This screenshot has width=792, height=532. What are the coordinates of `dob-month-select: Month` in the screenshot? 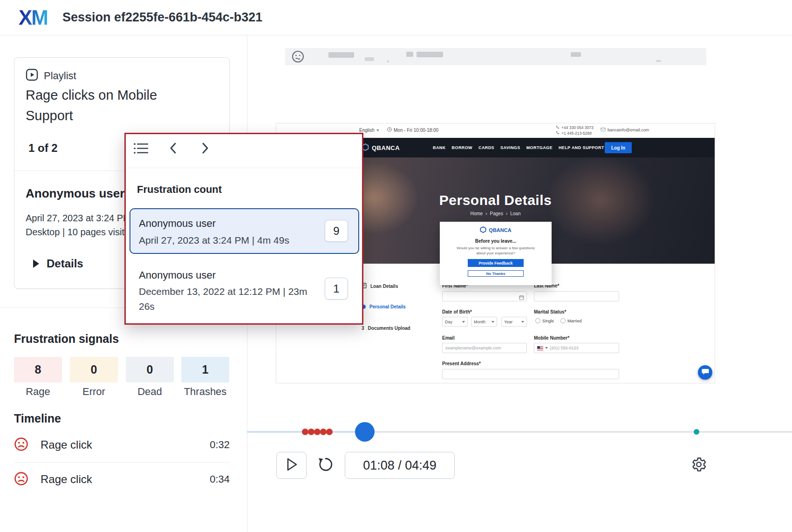 It's located at (484, 321).